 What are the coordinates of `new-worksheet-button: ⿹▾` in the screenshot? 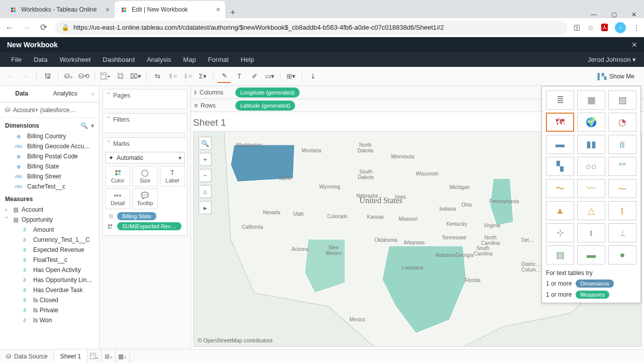 It's located at (106, 76).